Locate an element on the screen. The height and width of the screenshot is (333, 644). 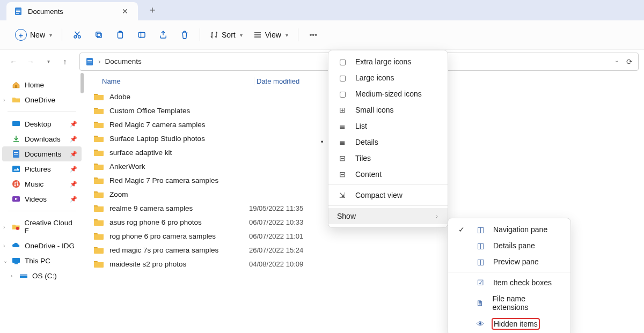
menu-view-option: ⊟Content is located at coordinates (388, 174).